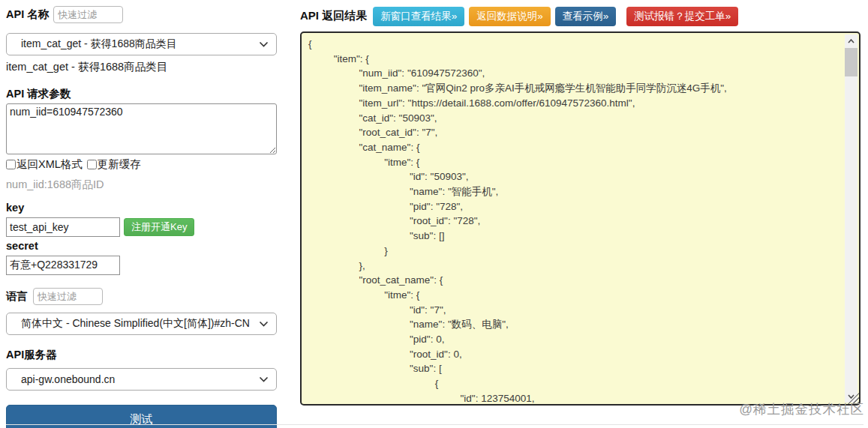  What do you see at coordinates (851, 41) in the screenshot?
I see `scrollbar-up-icon` at bounding box center [851, 41].